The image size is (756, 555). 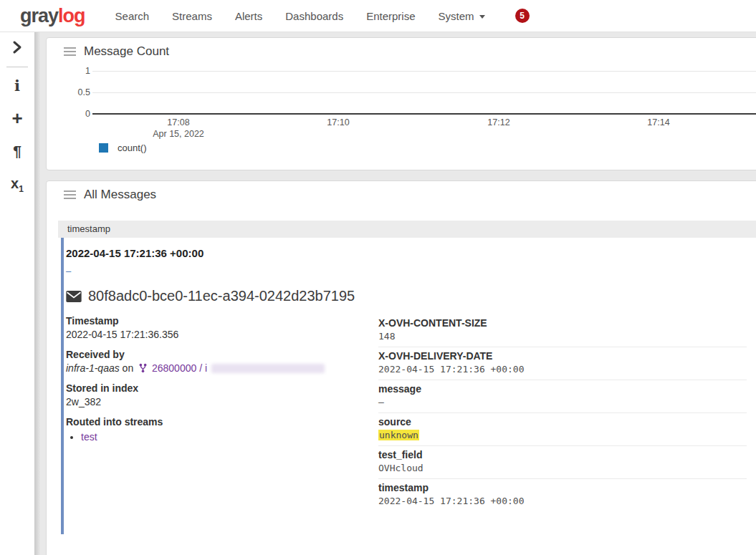 I want to click on notification-count-badge: 5, so click(x=522, y=16).